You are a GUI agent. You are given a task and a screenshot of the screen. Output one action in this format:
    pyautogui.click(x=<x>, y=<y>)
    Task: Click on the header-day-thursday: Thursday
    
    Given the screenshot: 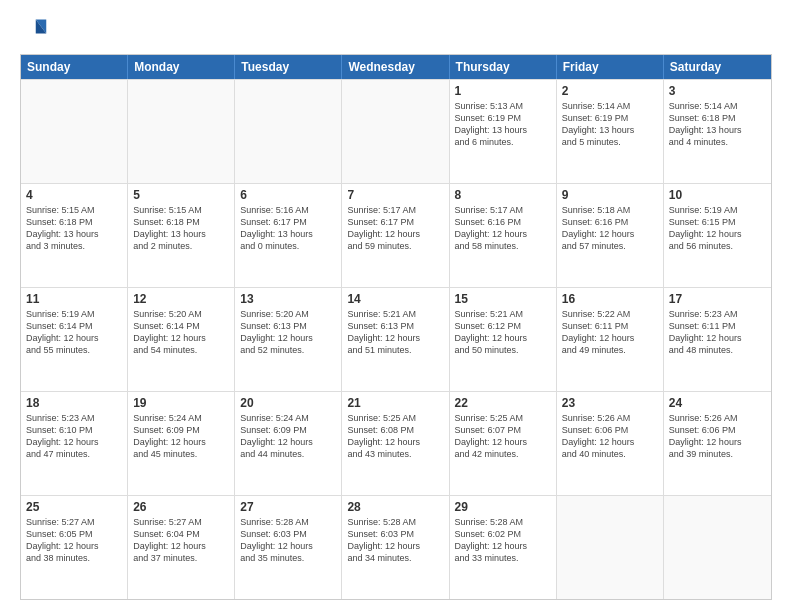 What is the action you would take?
    pyautogui.click(x=504, y=67)
    